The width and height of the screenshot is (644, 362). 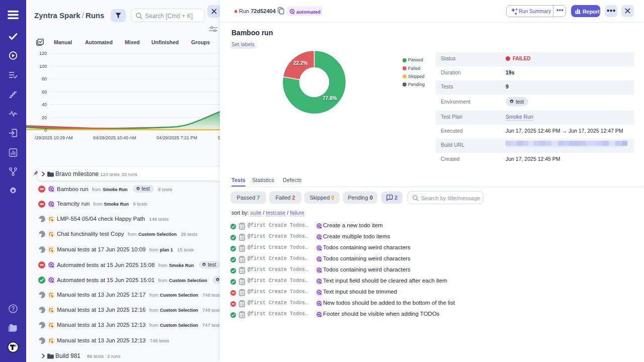 I want to click on svg-text: 0, so click(x=45, y=130).